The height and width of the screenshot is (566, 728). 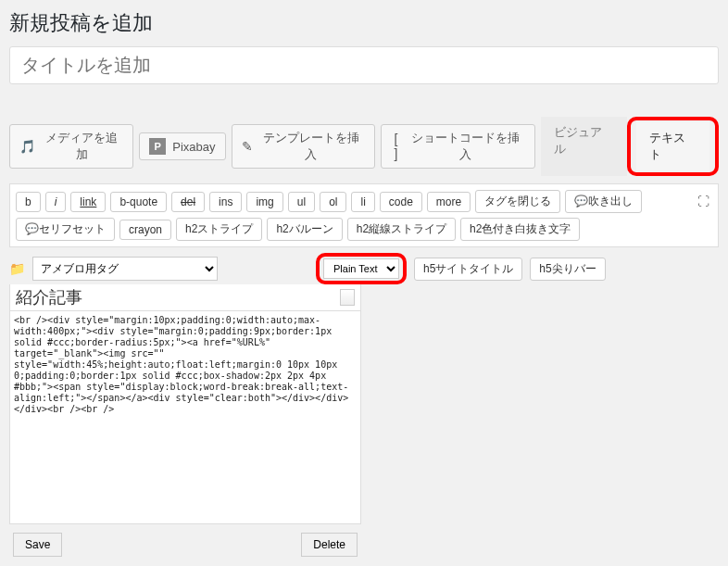 I want to click on insert-shortcode-label: ショートコードを挿入, so click(x=465, y=146).